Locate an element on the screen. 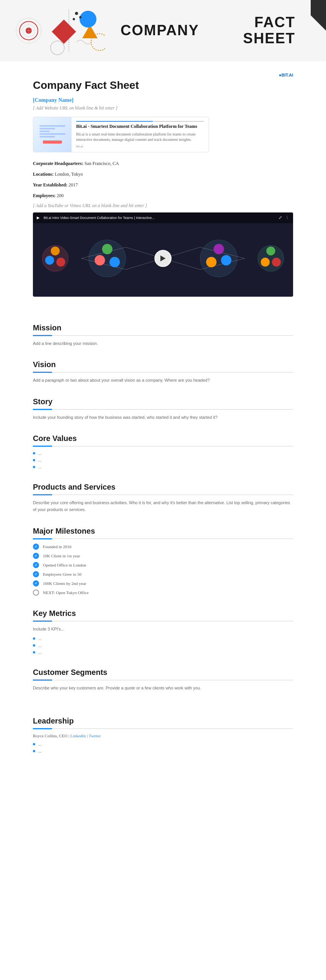 Image resolution: width=326 pixels, height=980 pixels. list-item: ✓ Opened Office in London is located at coordinates (163, 565).